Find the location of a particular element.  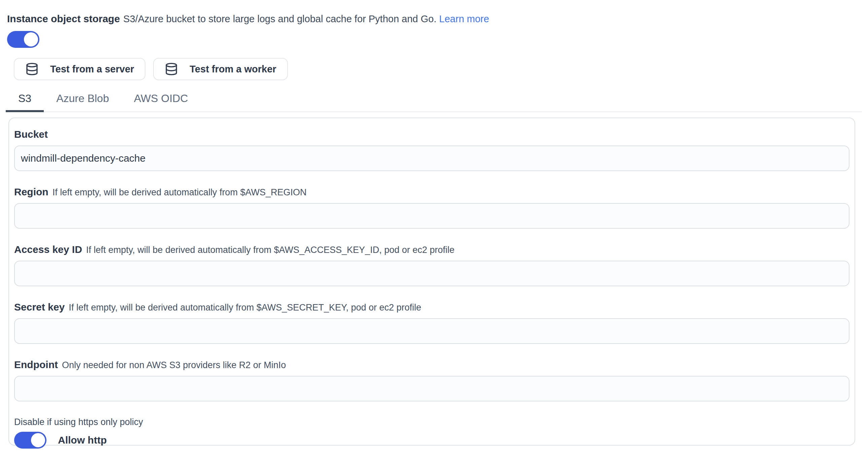

secret-key-input is located at coordinates (432, 331).